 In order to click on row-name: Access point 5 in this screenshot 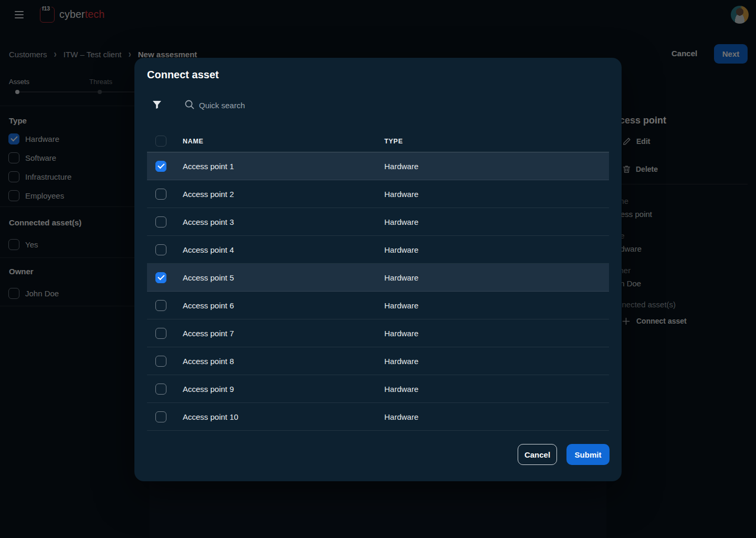, I will do `click(284, 277)`.